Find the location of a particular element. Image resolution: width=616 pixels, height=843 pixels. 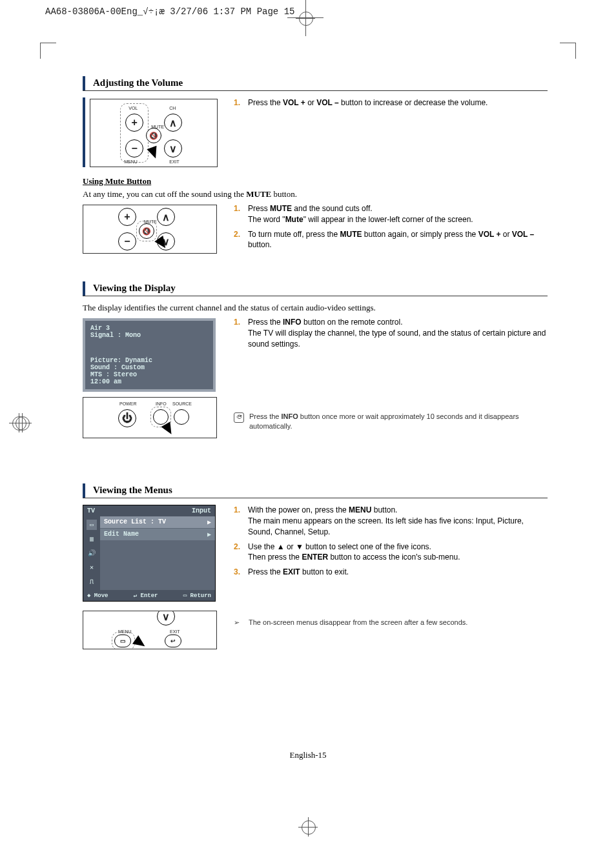

menu-footer-return: ▭ Return is located at coordinates (198, 595).